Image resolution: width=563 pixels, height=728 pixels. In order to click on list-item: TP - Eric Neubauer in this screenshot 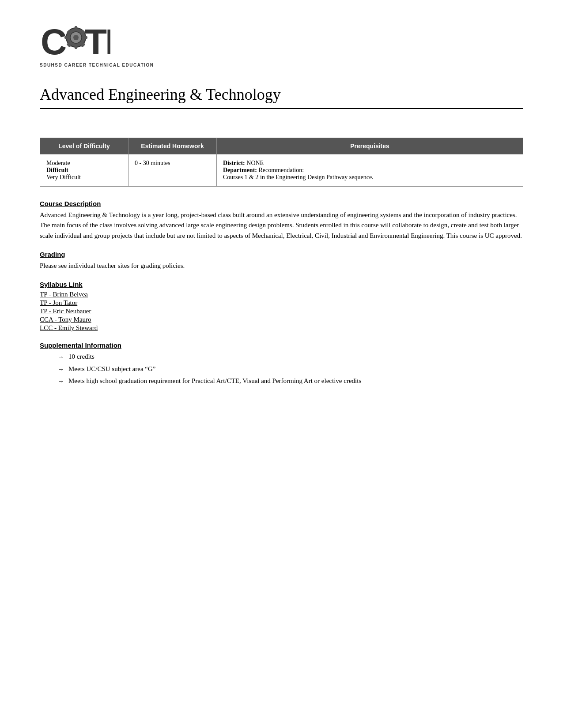, I will do `click(282, 311)`.